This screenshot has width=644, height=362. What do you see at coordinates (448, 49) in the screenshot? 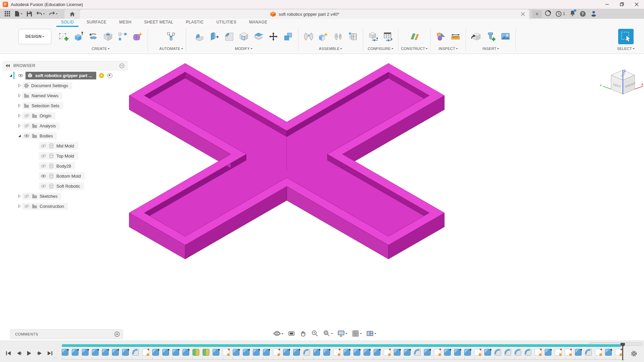
I see `group-label-inspect: INSPECT` at bounding box center [448, 49].